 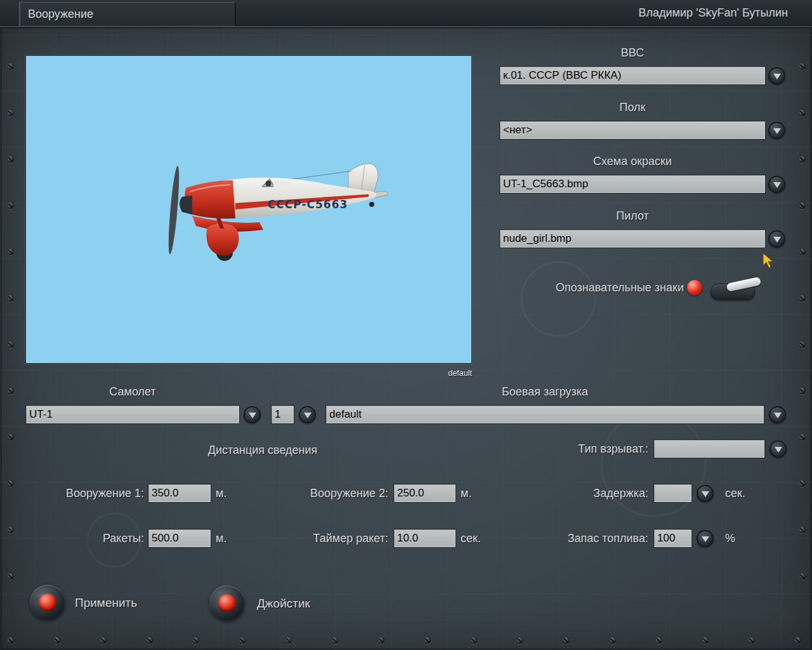 What do you see at coordinates (709, 449) in the screenshot?
I see `fuse-select` at bounding box center [709, 449].